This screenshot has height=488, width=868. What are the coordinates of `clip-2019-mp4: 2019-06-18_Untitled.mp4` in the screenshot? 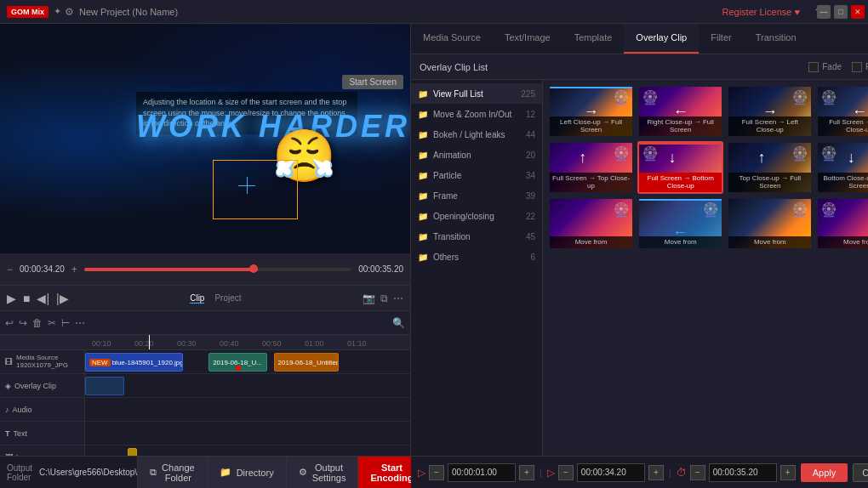 It's located at (306, 362).